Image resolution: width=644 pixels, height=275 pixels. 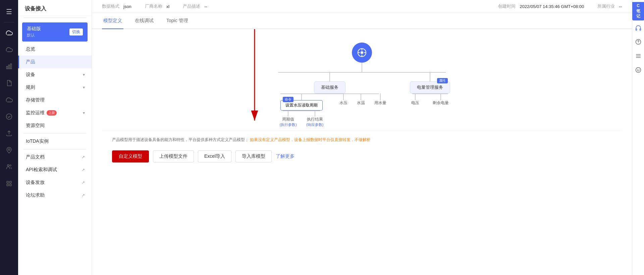 What do you see at coordinates (31, 62) in the screenshot?
I see `sidebar-item-label-product: 产品` at bounding box center [31, 62].